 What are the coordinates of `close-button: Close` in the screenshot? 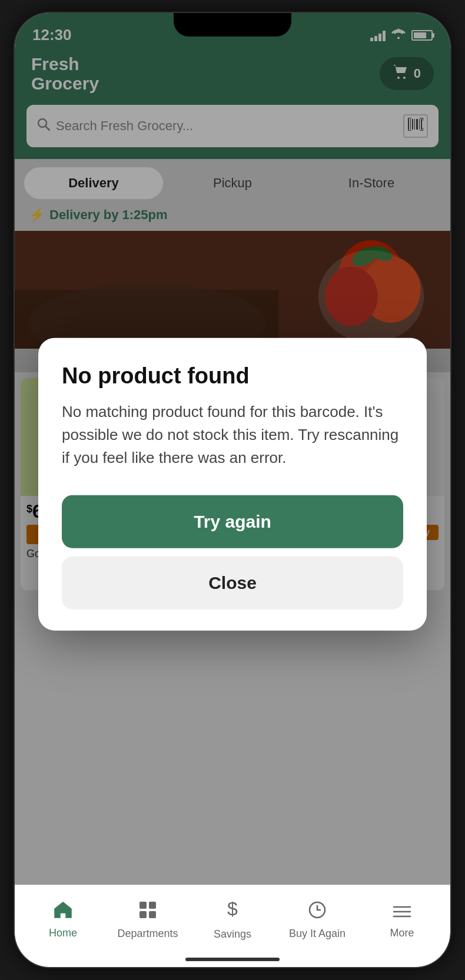 It's located at (232, 582).